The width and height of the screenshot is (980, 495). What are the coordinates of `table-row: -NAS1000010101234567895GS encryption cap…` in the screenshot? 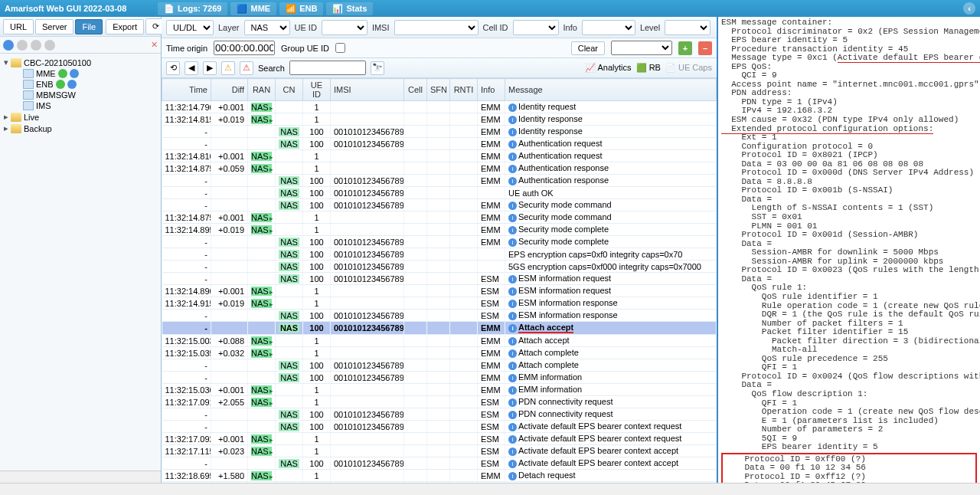 It's located at (439, 267).